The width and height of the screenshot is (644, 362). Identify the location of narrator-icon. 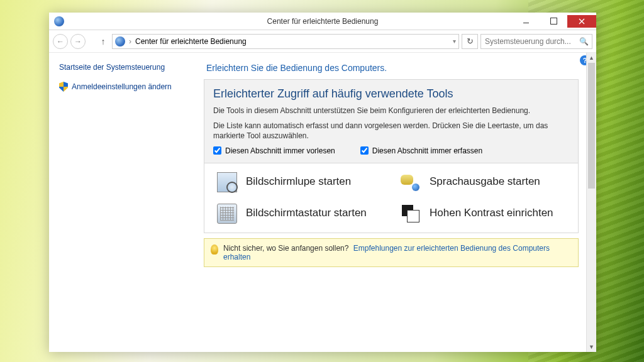
(411, 182).